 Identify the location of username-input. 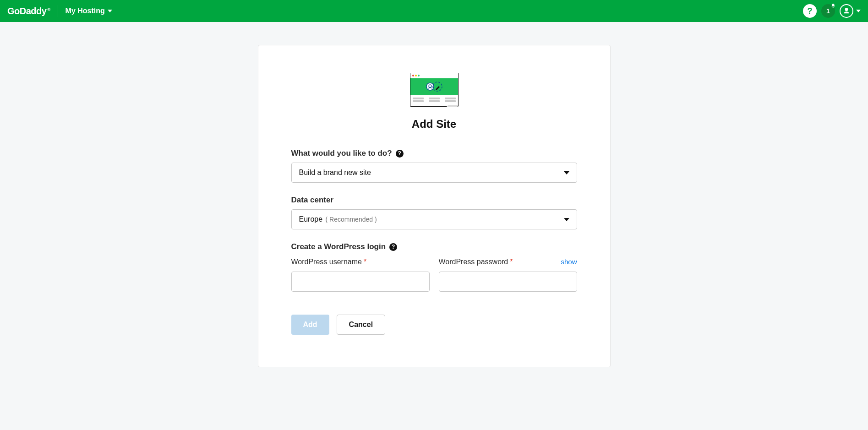
(360, 282).